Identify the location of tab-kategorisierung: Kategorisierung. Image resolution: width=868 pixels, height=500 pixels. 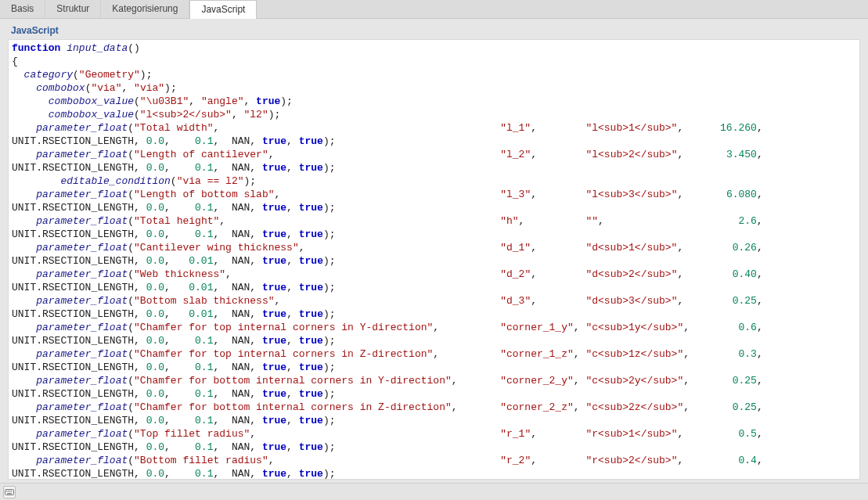
(146, 9).